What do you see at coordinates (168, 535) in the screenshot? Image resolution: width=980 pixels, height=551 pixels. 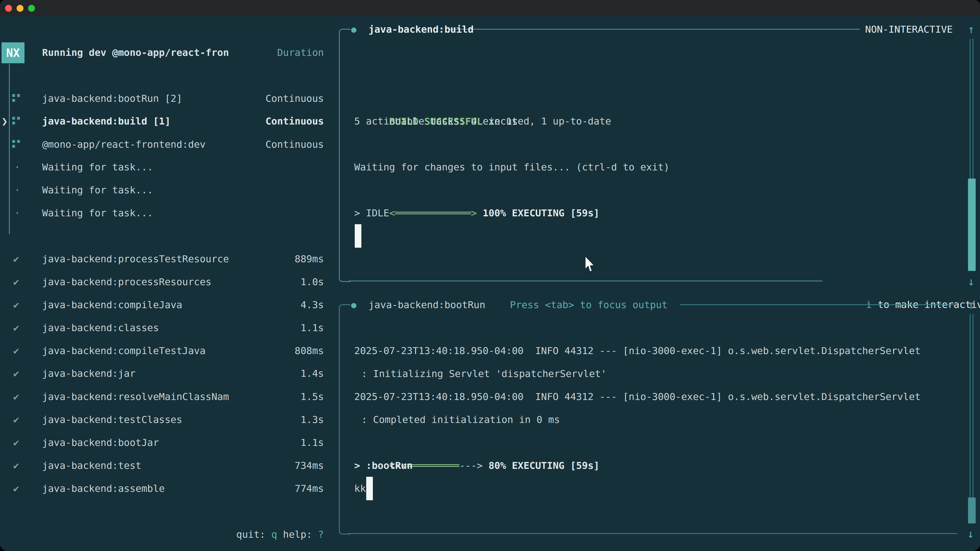 I see `sidebar-footer: ← 1/2 → quit: q help: ?` at bounding box center [168, 535].